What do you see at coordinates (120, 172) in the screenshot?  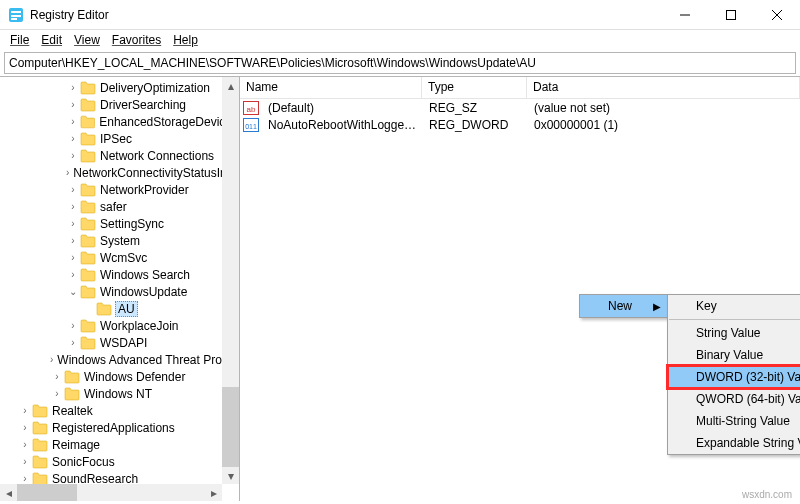 I see `tree-item: ›NetworkConnectivityStatusIndicator` at bounding box center [120, 172].